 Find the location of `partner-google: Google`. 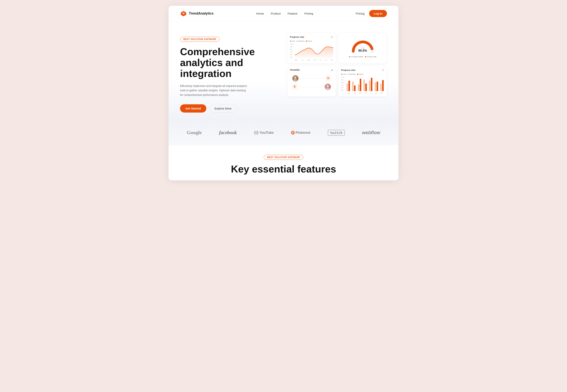

partner-google: Google is located at coordinates (194, 133).